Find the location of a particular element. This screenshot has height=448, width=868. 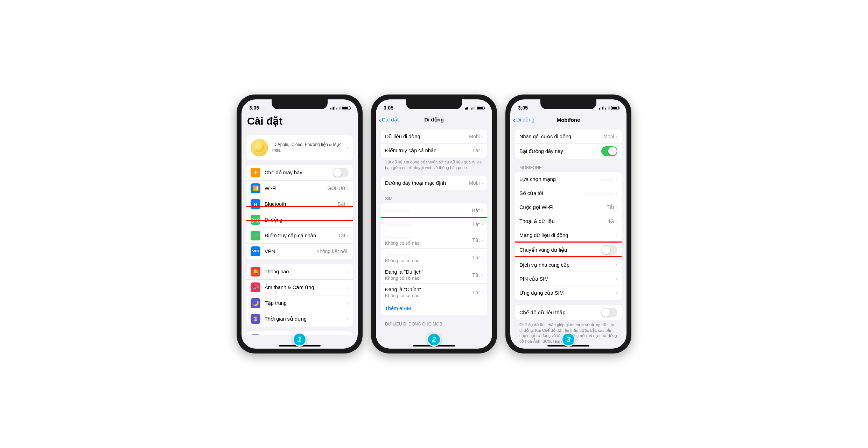

focus-label: Tập trung is located at coordinates (306, 303).